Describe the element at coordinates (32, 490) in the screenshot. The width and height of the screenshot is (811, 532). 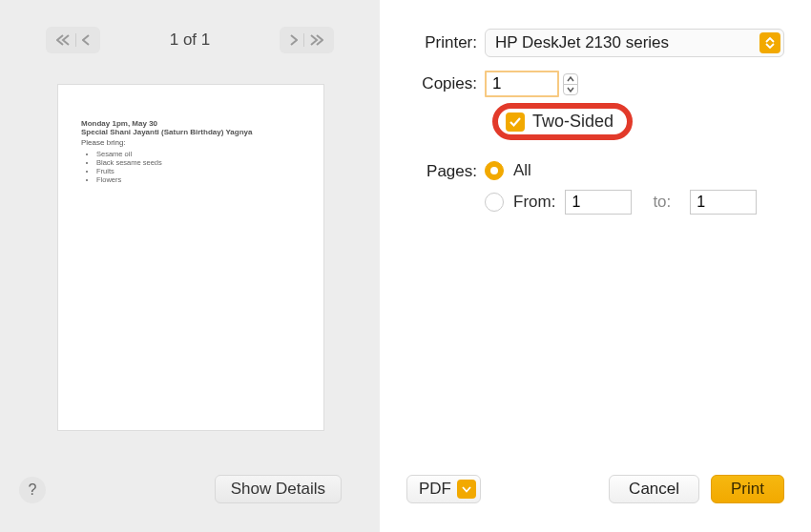
I see `help-icon: ?` at that location.